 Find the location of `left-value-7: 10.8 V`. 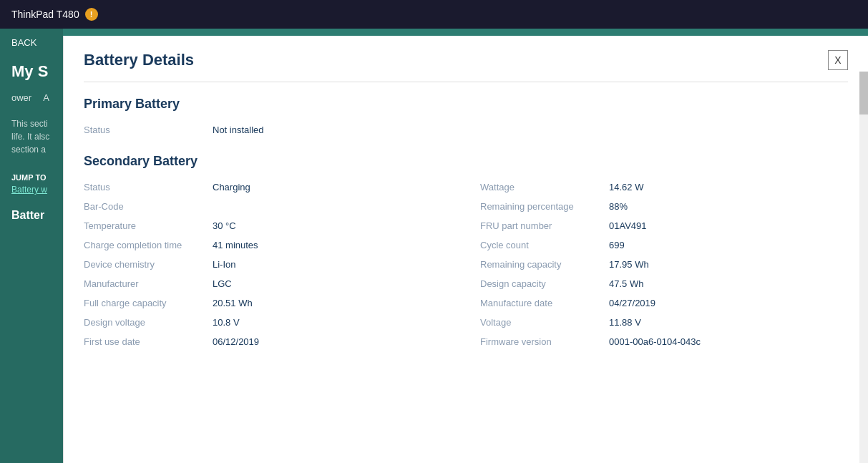

left-value-7: 10.8 V is located at coordinates (226, 322).